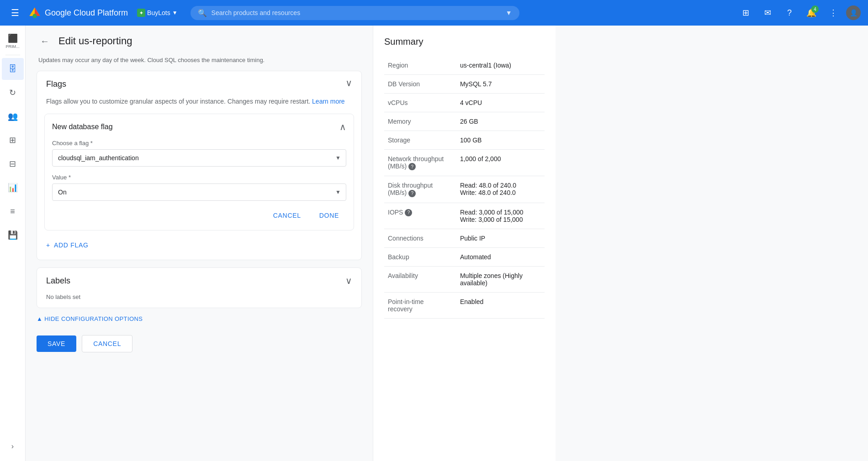 This screenshot has width=868, height=461. Describe the element at coordinates (501, 238) in the screenshot. I see `summary-row-value: Public IP` at that location.